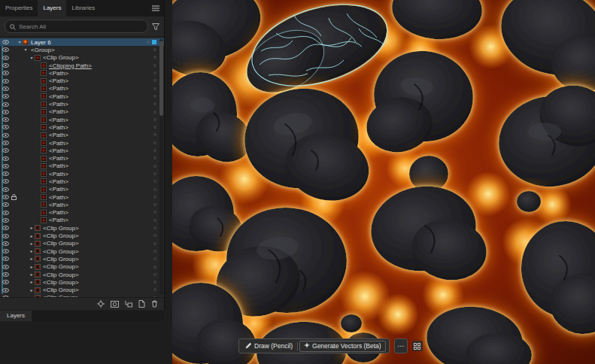  Describe the element at coordinates (155, 304) in the screenshot. I see `delete-icon` at that location.